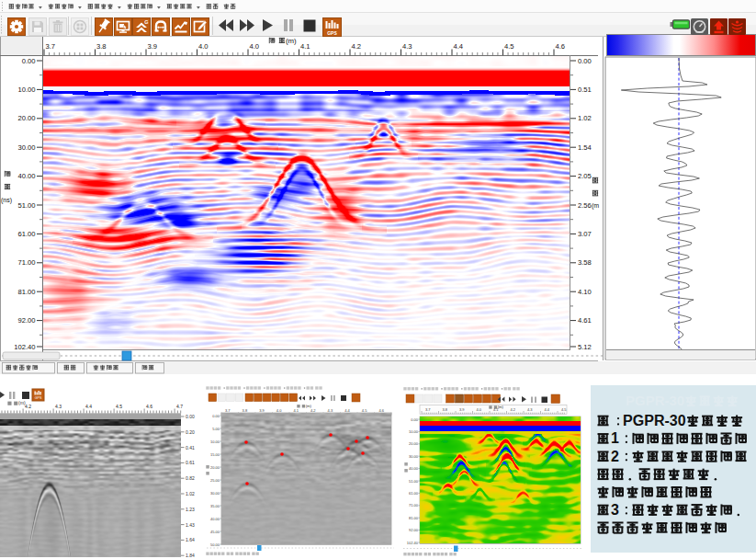  Describe the element at coordinates (584, 263) in the screenshot. I see `svg-text: 3.58` at that location.